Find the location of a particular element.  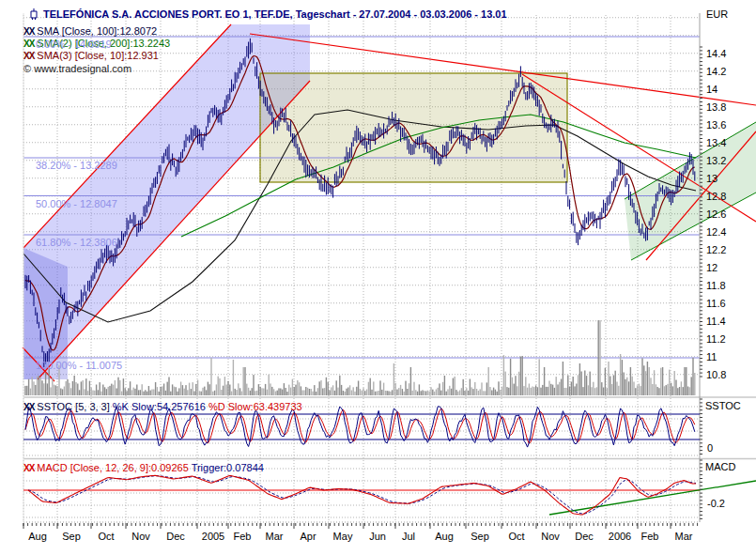

month-label: 2005 is located at coordinates (213, 536).